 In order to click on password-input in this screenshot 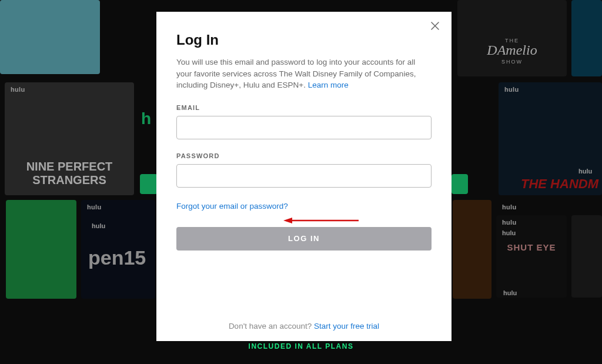, I will do `click(304, 176)`.